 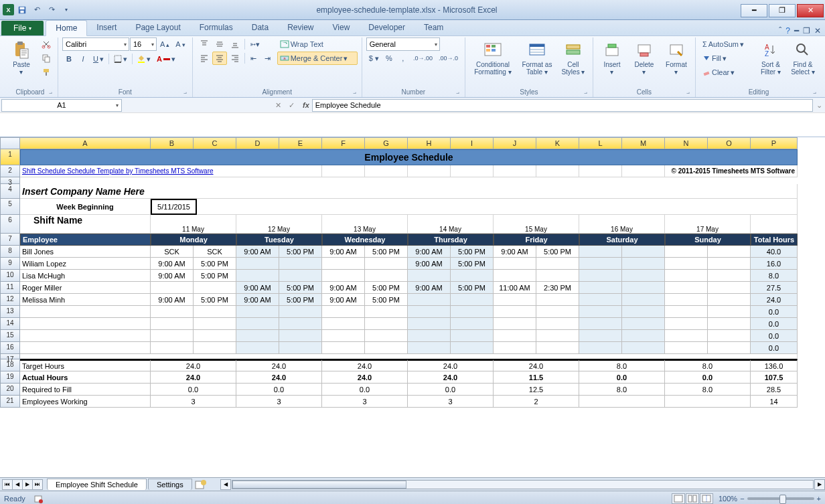 What do you see at coordinates (429, 143) in the screenshot?
I see `col-header-H: H` at bounding box center [429, 143].